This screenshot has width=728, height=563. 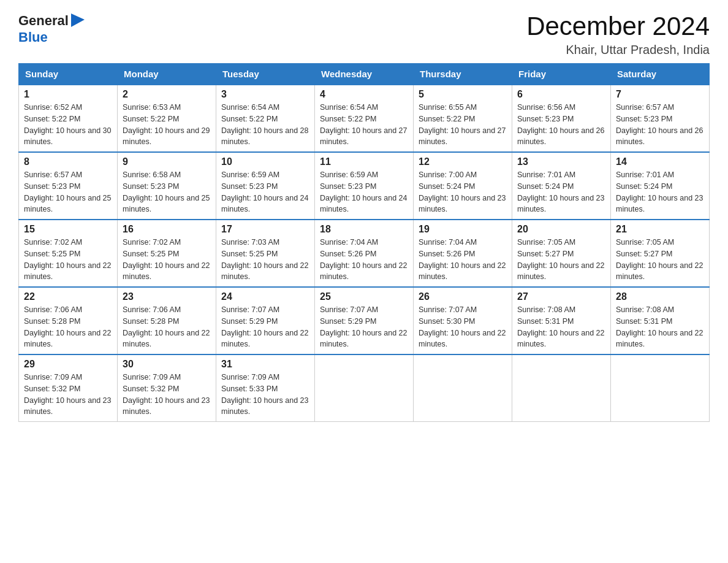 I want to click on day-number: 19, so click(x=463, y=229).